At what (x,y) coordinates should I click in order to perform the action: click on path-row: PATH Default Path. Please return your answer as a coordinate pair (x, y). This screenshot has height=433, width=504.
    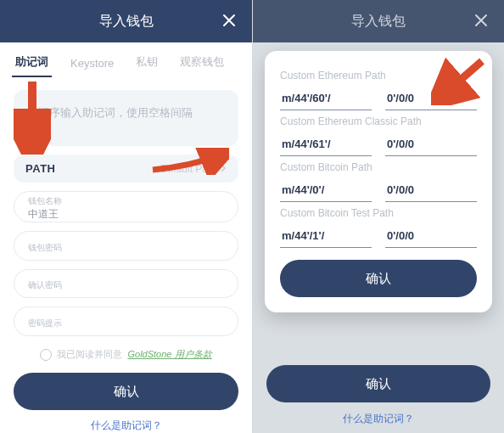
    Looking at the image, I should click on (126, 168).